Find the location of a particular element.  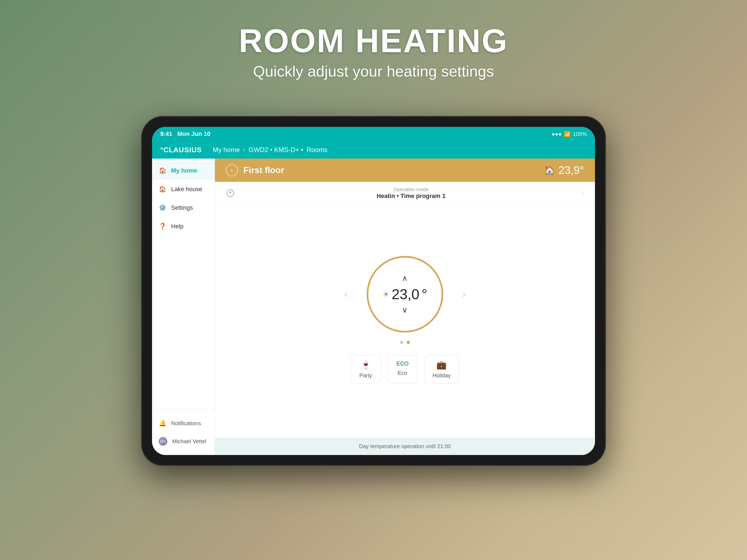

operation-bar: 🕐 Operation mode Heatin • Time program 1… is located at coordinates (405, 193).